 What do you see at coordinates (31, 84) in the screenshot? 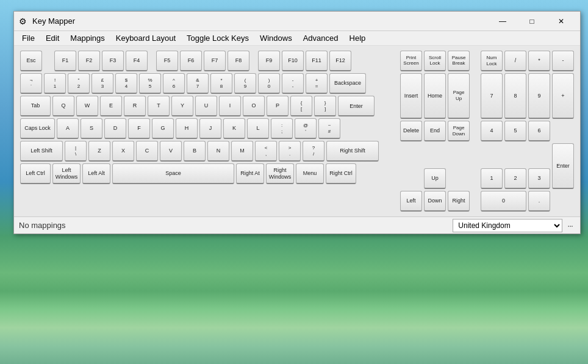
I see `key-backtick: ¬`` at bounding box center [31, 84].